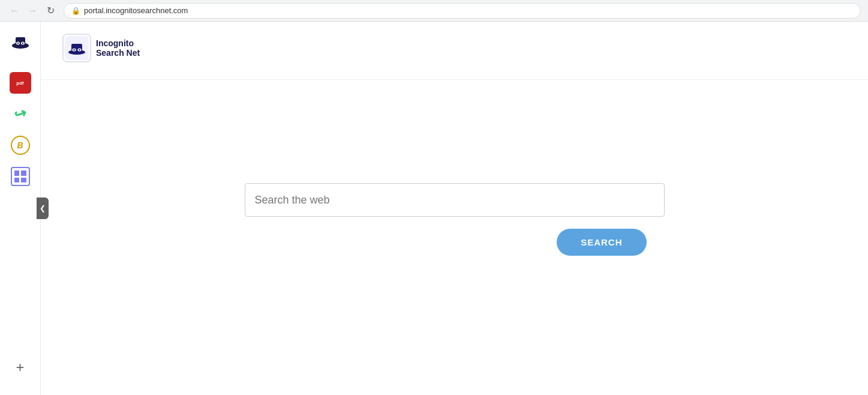 This screenshot has height=395, width=868. I want to click on back-button: ←, so click(14, 11).